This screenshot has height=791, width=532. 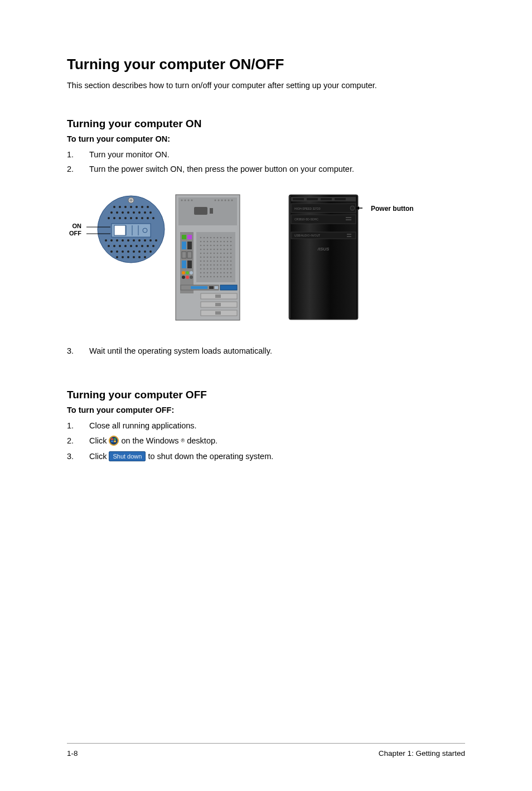 I want to click on illustration-row: ON OFF, so click(x=266, y=257).